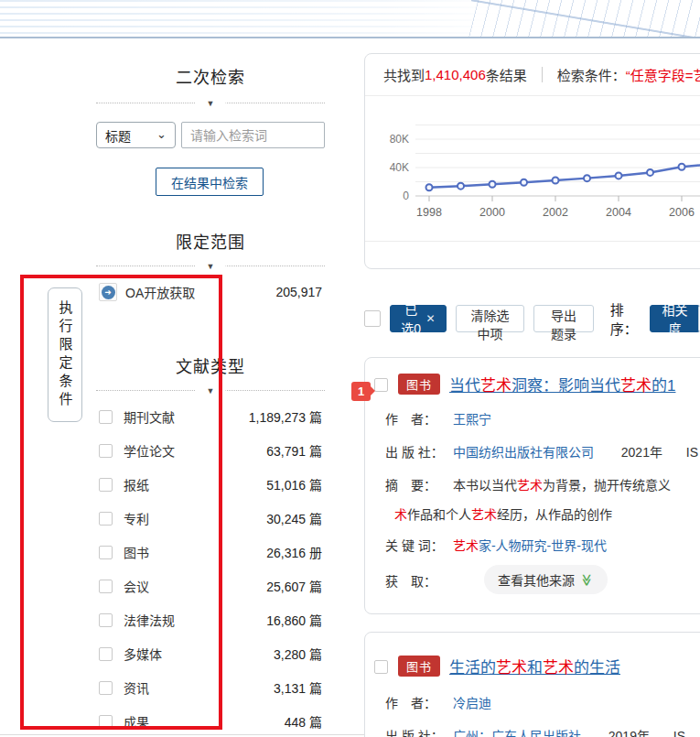 The image size is (700, 737). What do you see at coordinates (135, 135) in the screenshot?
I see `search-field-select: 标题 ⌄` at bounding box center [135, 135].